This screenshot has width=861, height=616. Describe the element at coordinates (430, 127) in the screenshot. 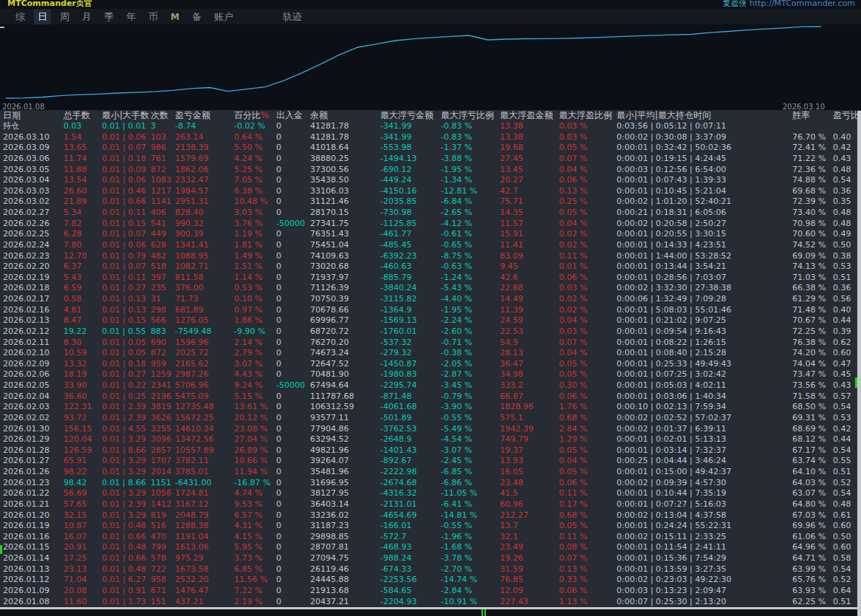

I see `table-row: 持仓0.030.01 | 0.013-8.74-0.02 %041281.78-…` at that location.